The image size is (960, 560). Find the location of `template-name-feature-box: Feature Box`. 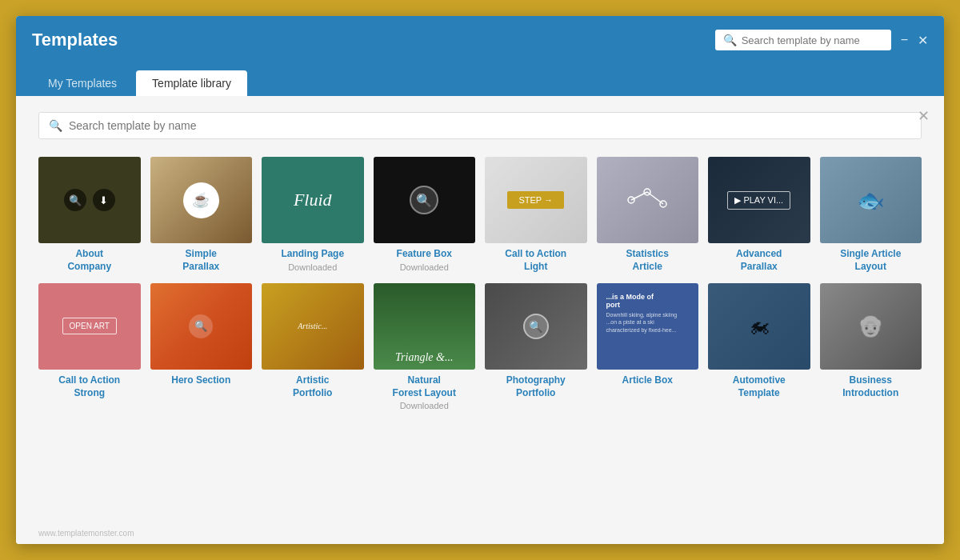

template-name-feature-box: Feature Box is located at coordinates (424, 254).